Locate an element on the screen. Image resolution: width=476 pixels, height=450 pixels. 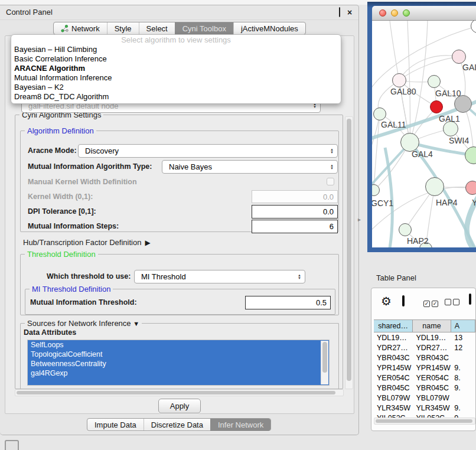
tab-infer-network: Infer Network is located at coordinates (240, 425).